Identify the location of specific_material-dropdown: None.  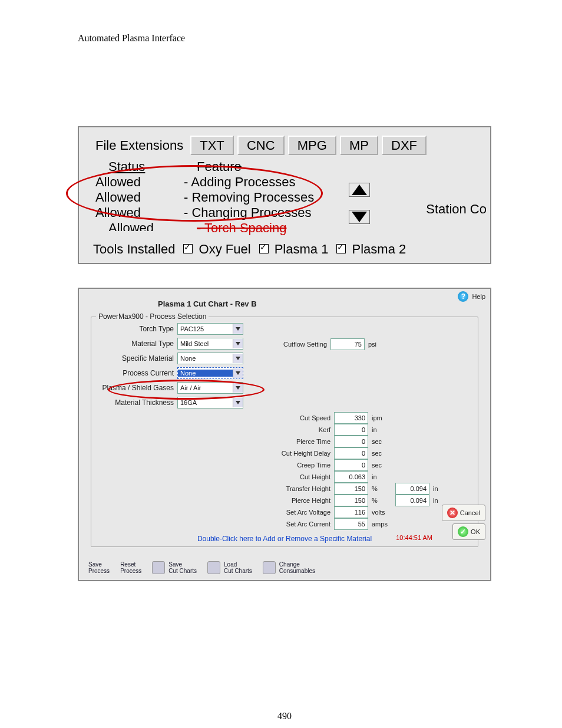
(210, 358).